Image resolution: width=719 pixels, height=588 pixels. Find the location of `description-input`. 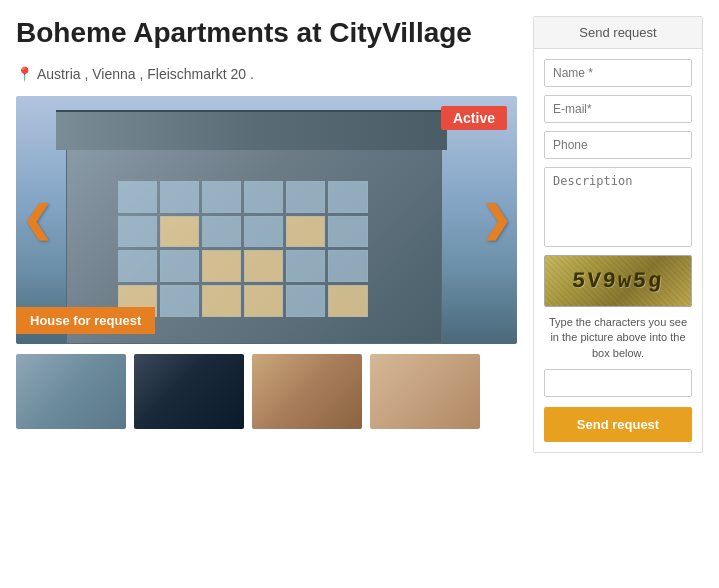

description-input is located at coordinates (618, 207).